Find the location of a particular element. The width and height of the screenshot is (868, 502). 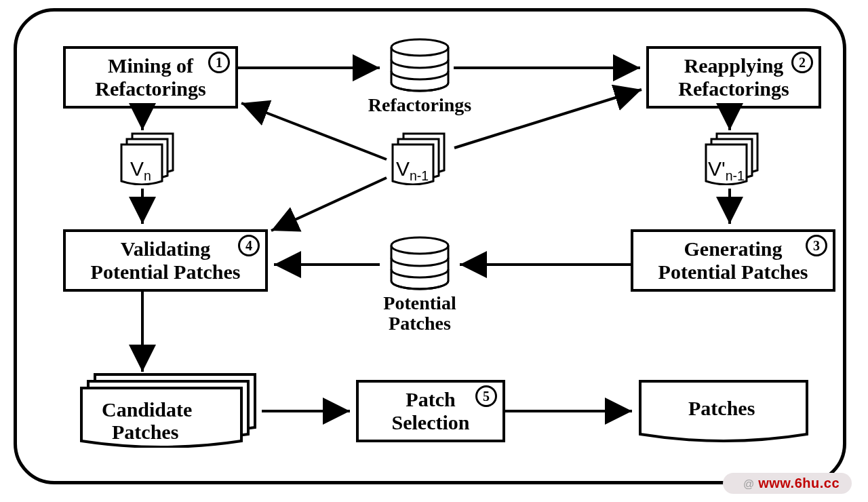

step-number-4: 4 is located at coordinates (249, 246).